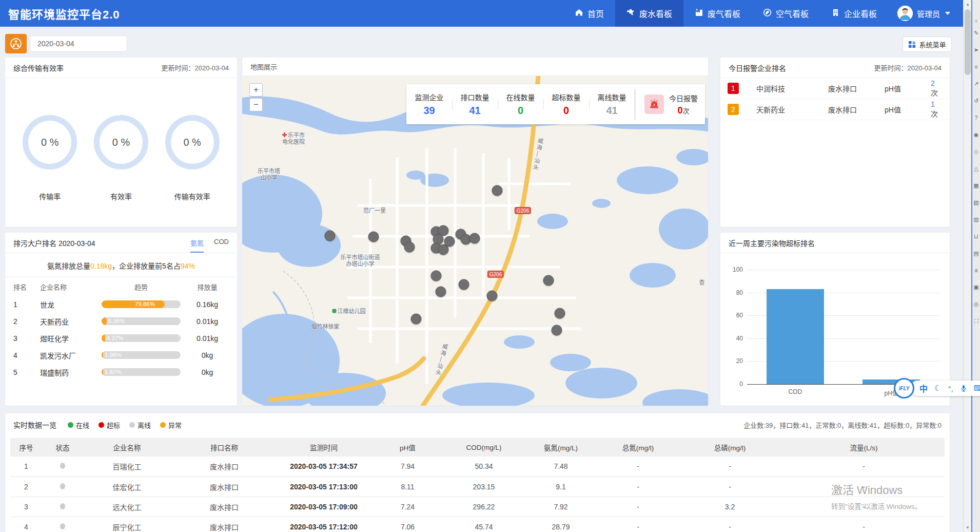 Image resolution: width=980 pixels, height=532 pixels. Describe the element at coordinates (16, 44) in the screenshot. I see `sitemap-button` at that location.